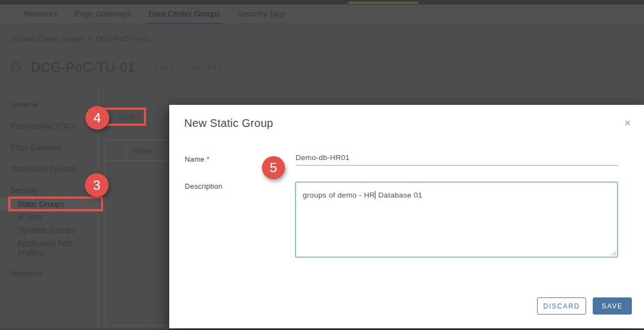  What do you see at coordinates (457, 159) in the screenshot?
I see `name-input: Demo-db-HR01` at bounding box center [457, 159].